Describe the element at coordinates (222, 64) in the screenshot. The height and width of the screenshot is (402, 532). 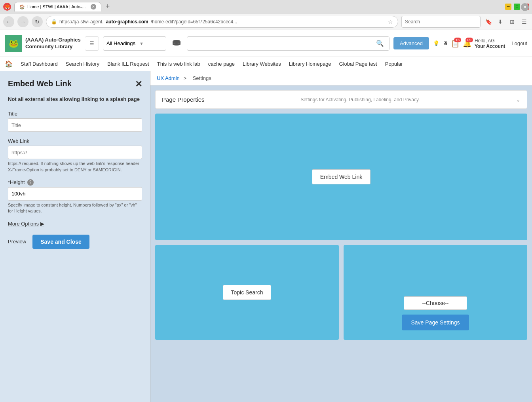
I see `nav-cache-page: cache page` at that location.